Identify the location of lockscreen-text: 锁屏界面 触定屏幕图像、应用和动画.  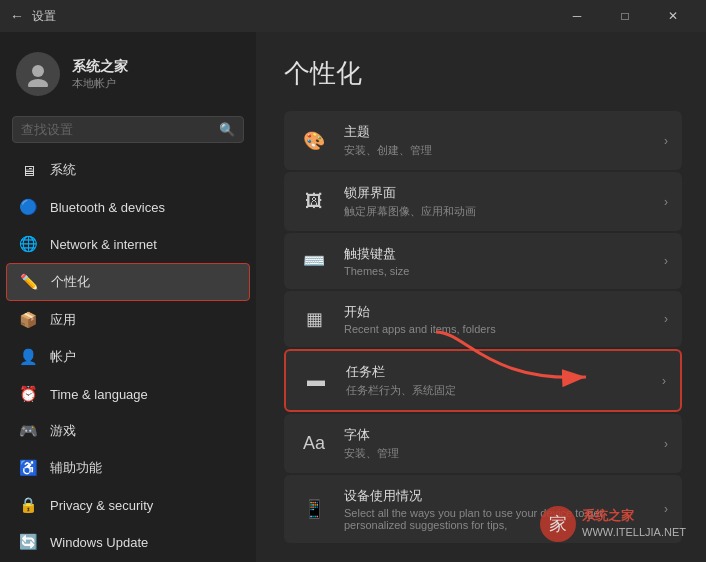
(497, 202).